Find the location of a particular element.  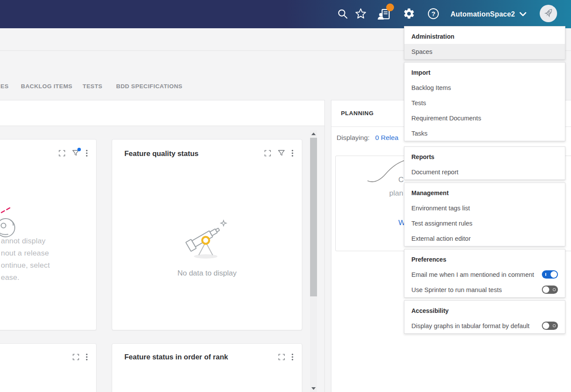

planning-text-fragment: C is located at coordinates (401, 180).